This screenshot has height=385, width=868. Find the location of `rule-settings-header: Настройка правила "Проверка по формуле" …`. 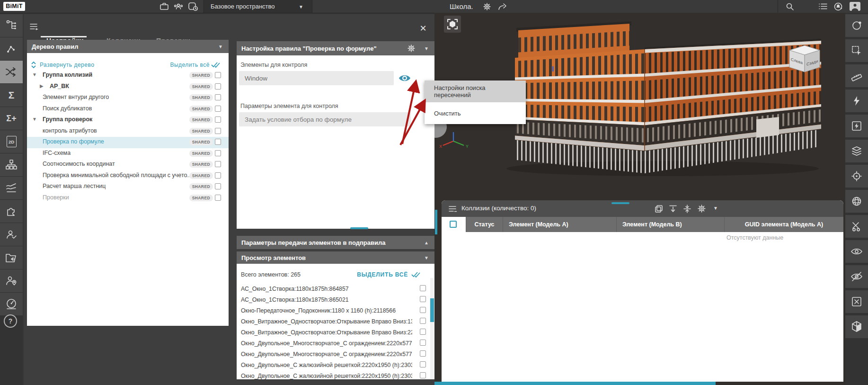

rule-settings-header: Настройка правила "Проверка по формуле" … is located at coordinates (336, 48).